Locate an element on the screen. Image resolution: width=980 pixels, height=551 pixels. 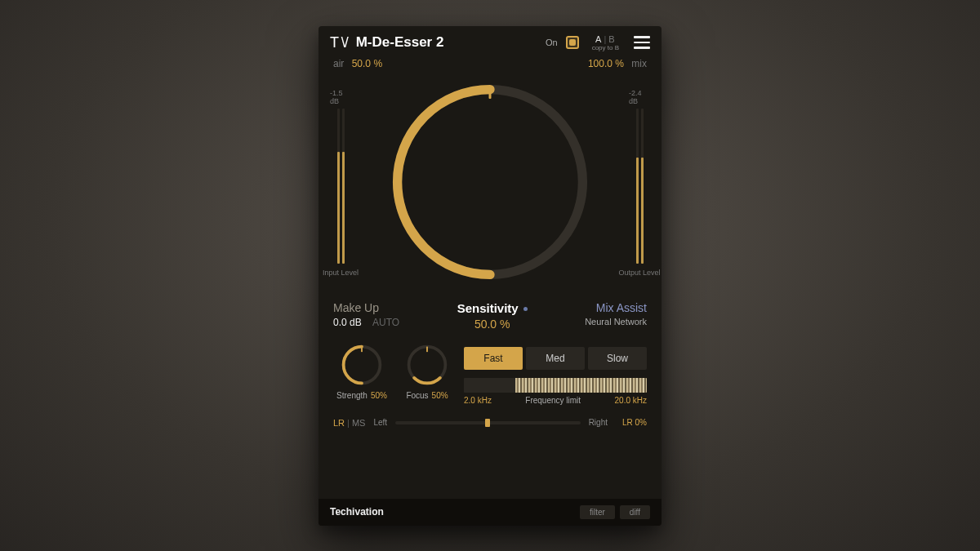
sensitivity-value: 50.0 % is located at coordinates (492, 324).